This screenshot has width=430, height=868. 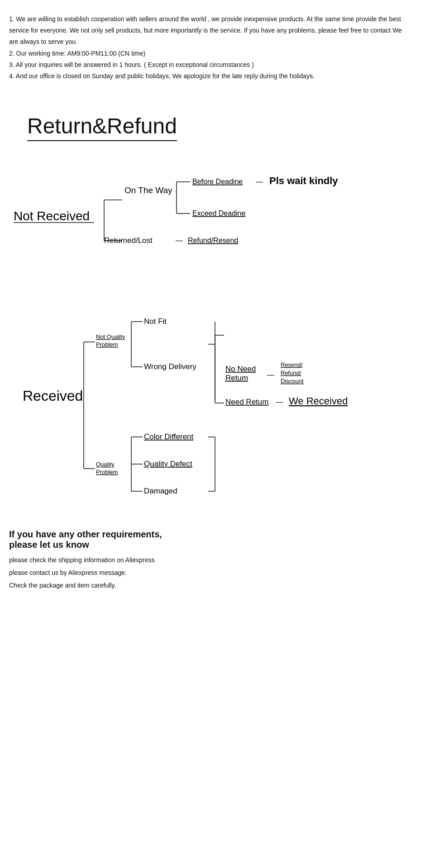 I want to click on we-received-label: We Received, so click(x=318, y=401).